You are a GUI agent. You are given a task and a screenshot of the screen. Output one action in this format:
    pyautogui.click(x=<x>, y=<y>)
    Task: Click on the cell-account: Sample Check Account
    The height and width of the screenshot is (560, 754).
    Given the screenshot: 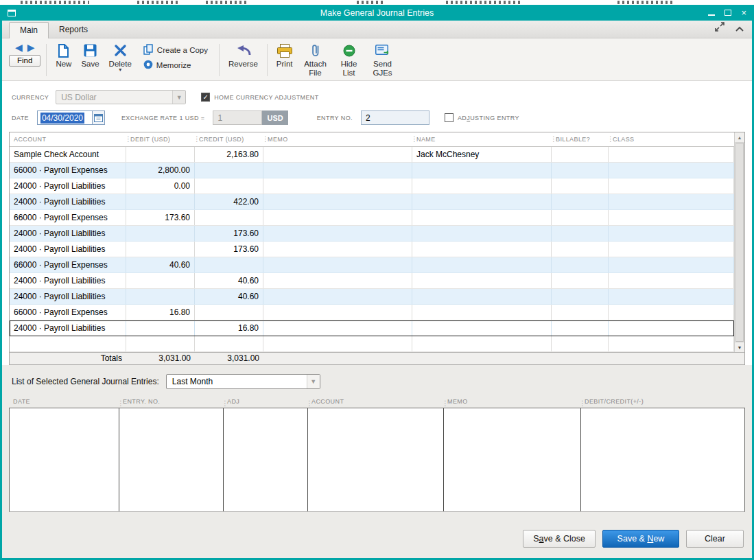 What is the action you would take?
    pyautogui.click(x=68, y=154)
    